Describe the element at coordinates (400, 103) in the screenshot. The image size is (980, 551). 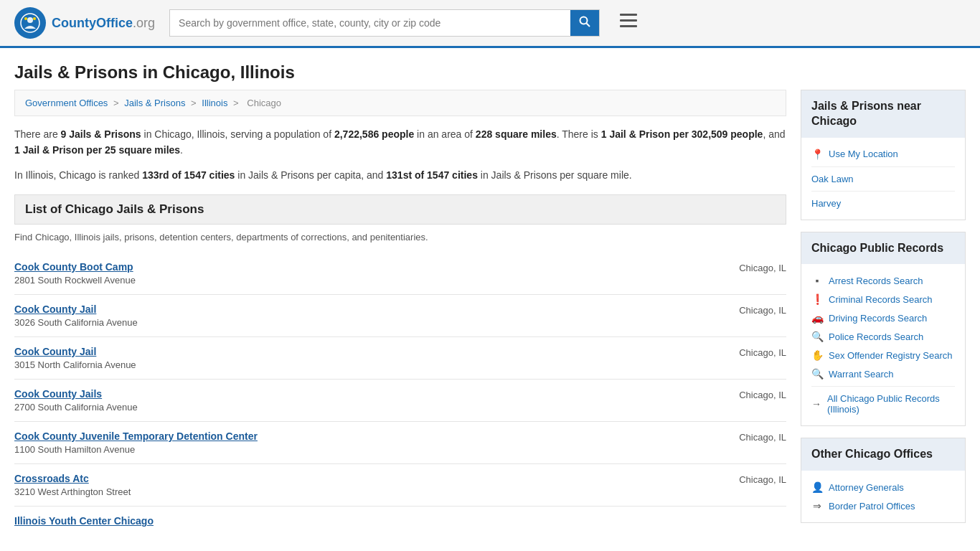
I see `breadcrumb: Government Offices > Jails & Prisons > I…` at that location.